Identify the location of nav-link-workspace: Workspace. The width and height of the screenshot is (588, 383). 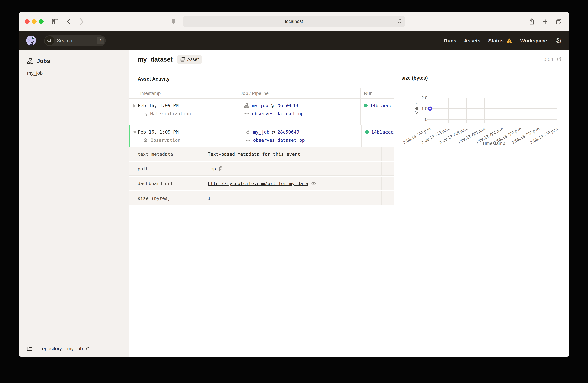
(534, 41).